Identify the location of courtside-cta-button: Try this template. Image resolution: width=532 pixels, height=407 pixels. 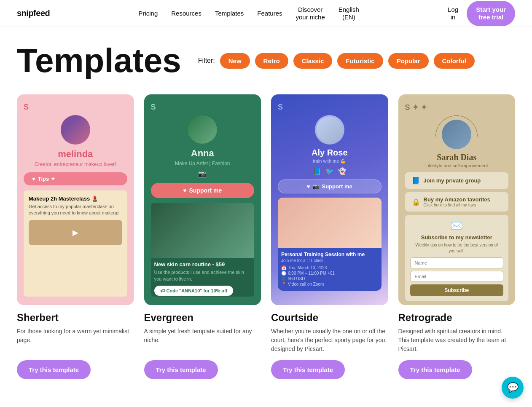
(308, 370).